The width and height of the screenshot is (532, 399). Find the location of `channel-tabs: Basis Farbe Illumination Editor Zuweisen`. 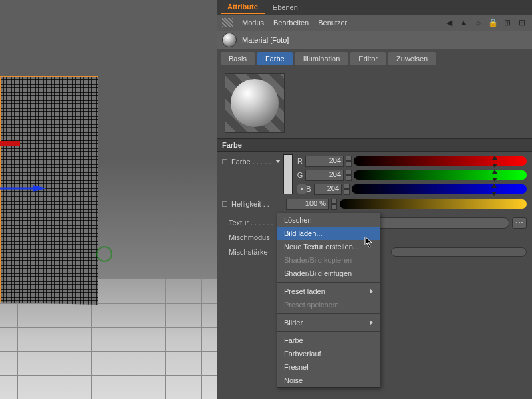

channel-tabs: Basis Farbe Illumination Editor Zuweisen is located at coordinates (374, 59).